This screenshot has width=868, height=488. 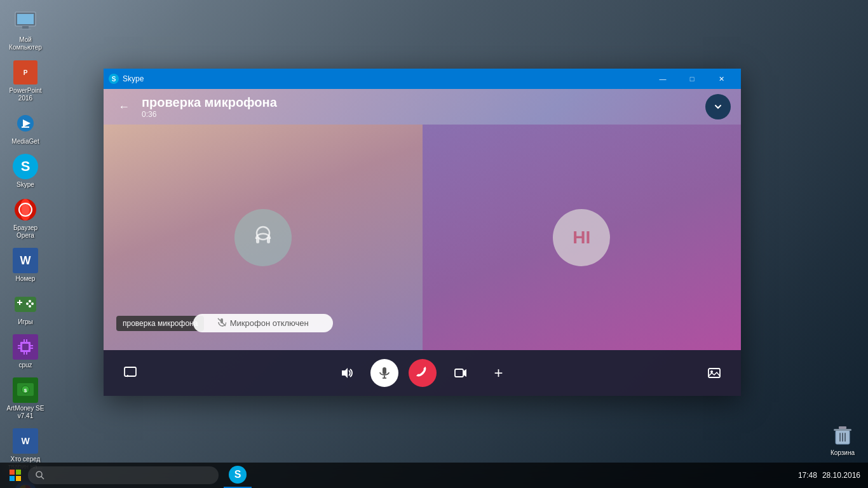 What do you see at coordinates (385, 79) in the screenshot?
I see `title-bar-title: Skype` at bounding box center [385, 79].